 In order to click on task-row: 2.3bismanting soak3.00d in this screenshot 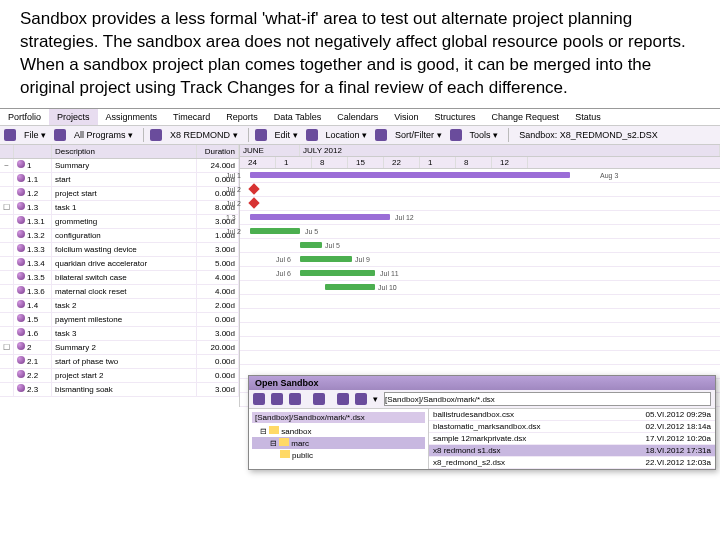, I will do `click(120, 389)`.